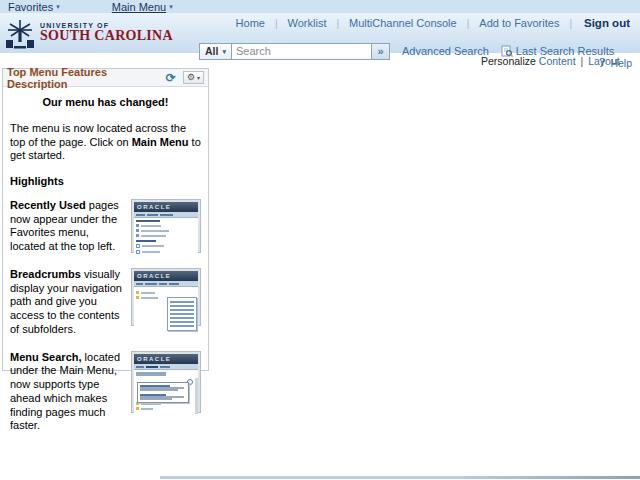 Image resolution: width=640 pixels, height=480 pixels. Describe the element at coordinates (30, 7) in the screenshot. I see `favorites-menu-label: Favorites` at that location.